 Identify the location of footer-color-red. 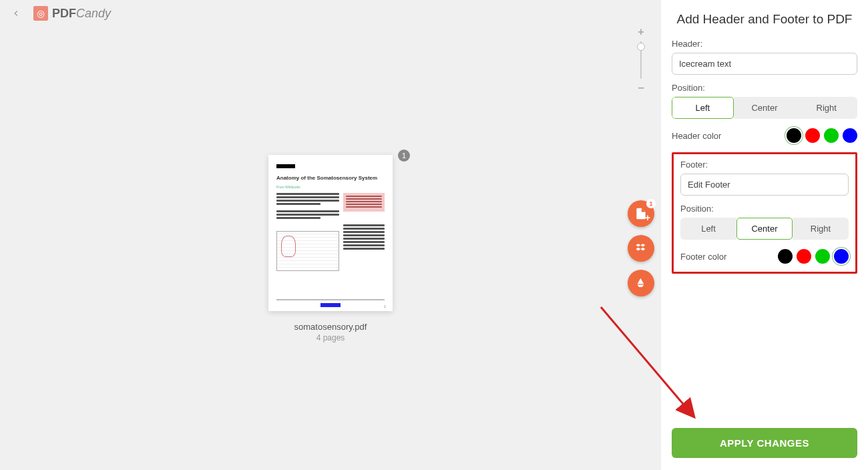
(804, 256).